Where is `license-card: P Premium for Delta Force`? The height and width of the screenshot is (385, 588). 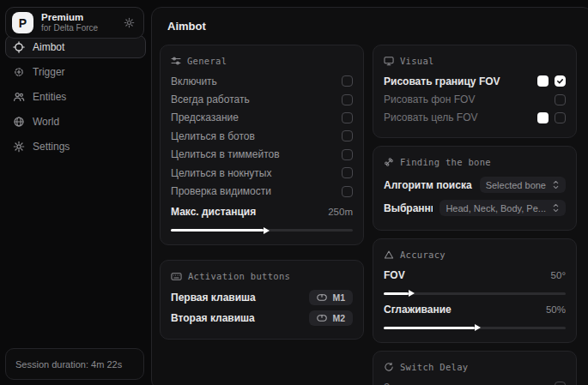 license-card: P Premium for Delta Force is located at coordinates (75, 22).